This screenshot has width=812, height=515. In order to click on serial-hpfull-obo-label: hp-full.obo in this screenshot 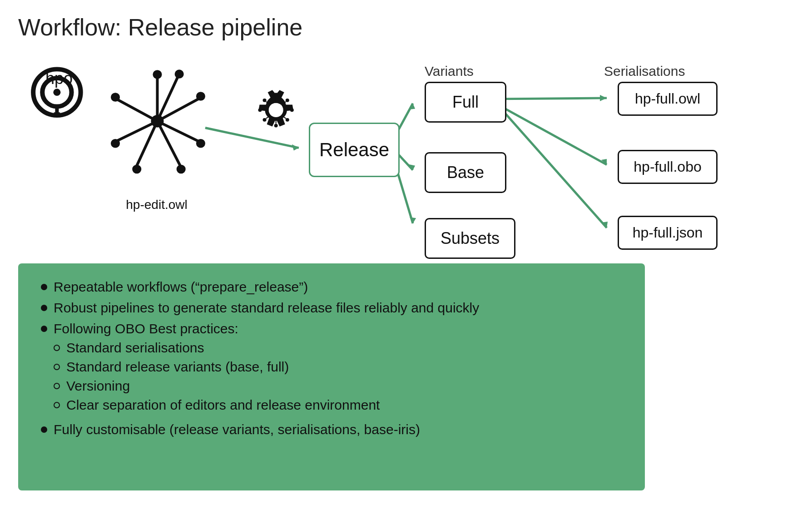, I will do `click(668, 167)`.